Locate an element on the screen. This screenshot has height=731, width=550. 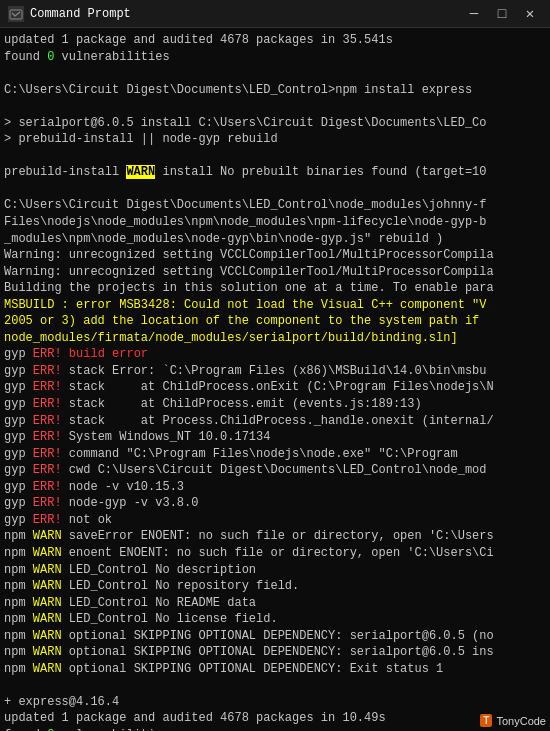
minimize-button: ─ is located at coordinates (474, 14).